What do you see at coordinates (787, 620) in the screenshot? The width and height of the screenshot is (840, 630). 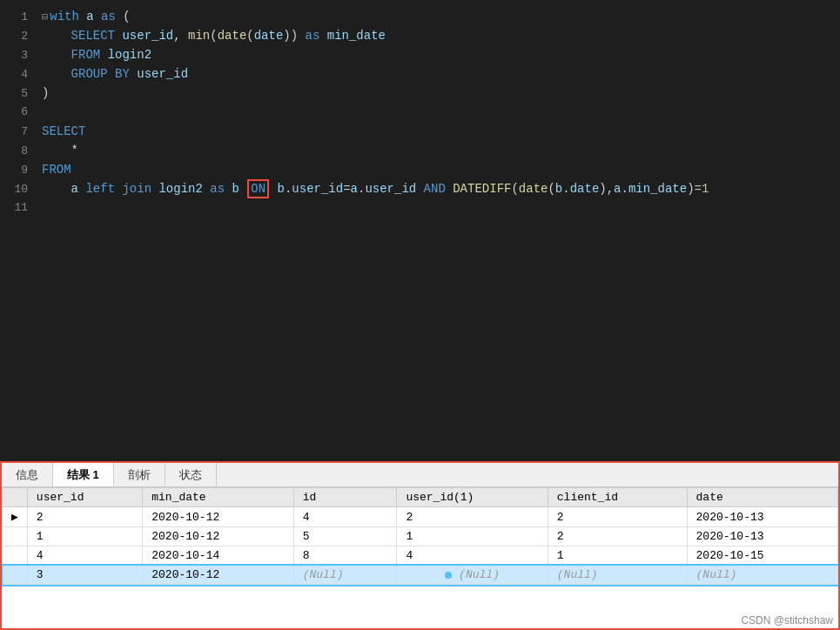 I see `watermark: CSDN @stitchshaw` at bounding box center [787, 620].